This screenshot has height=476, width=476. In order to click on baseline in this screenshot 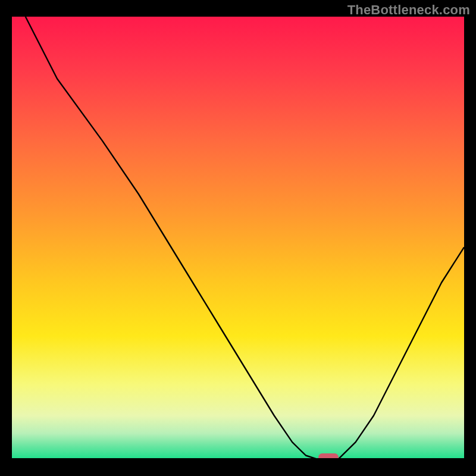, I will do `click(238, 459)`.